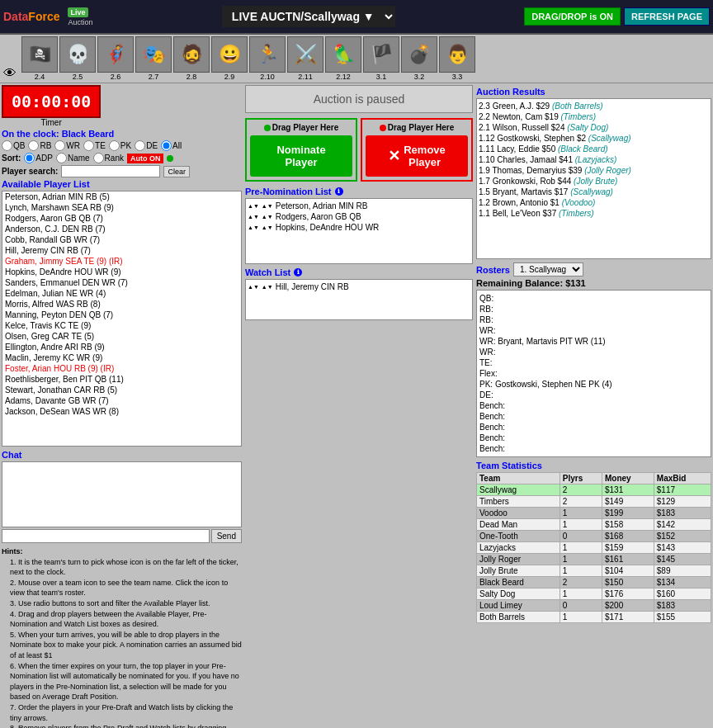 Image resolution: width=713 pixels, height=728 pixels. Describe the element at coordinates (13, 145) in the screenshot. I see `pos-qb-radio: QB` at that location.